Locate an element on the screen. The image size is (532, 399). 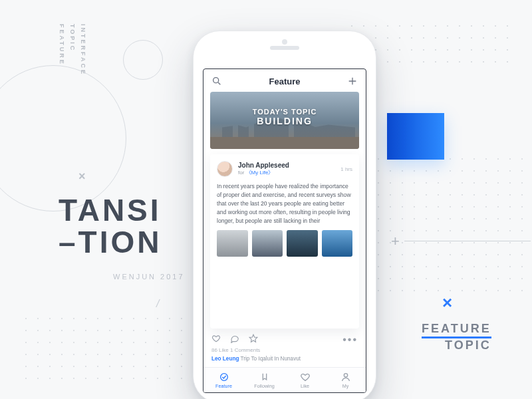
post-time: 1 hrs is located at coordinates (346, 169).